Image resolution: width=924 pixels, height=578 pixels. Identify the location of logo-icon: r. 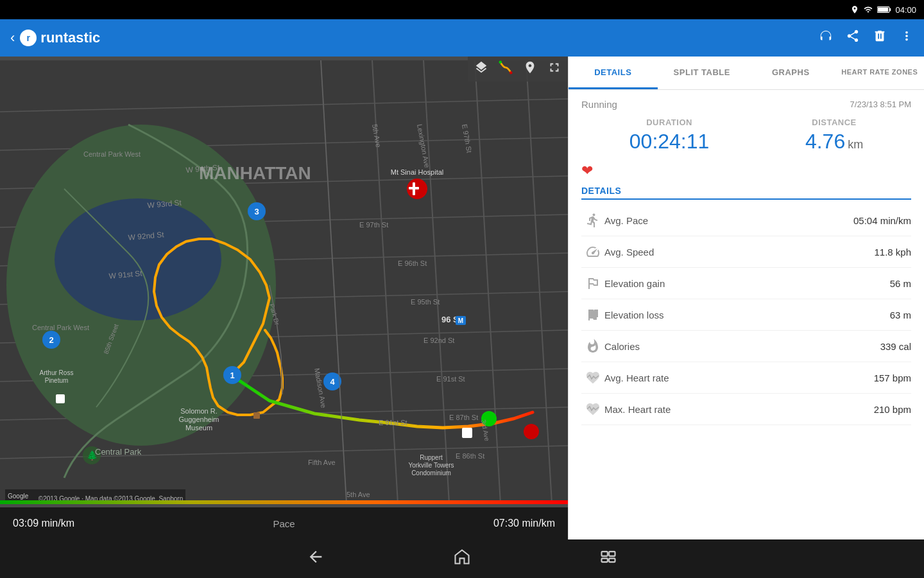
(28, 38).